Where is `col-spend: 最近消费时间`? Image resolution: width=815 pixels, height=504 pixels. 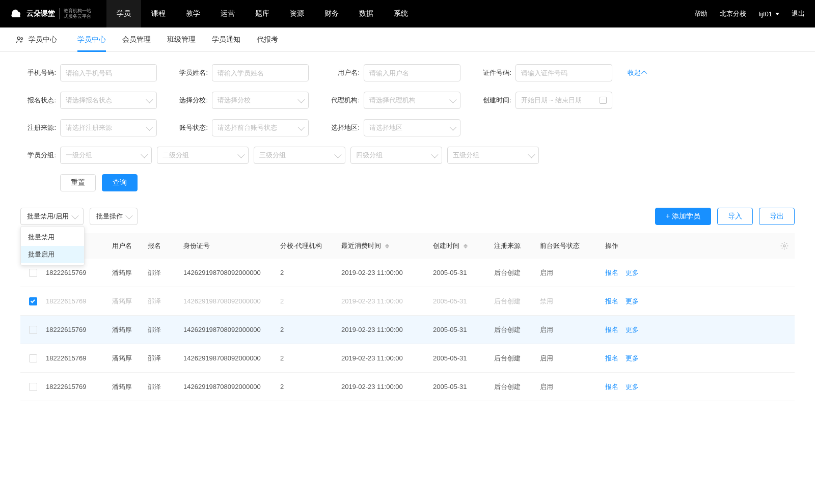
col-spend: 最近消费时间 is located at coordinates (387, 246).